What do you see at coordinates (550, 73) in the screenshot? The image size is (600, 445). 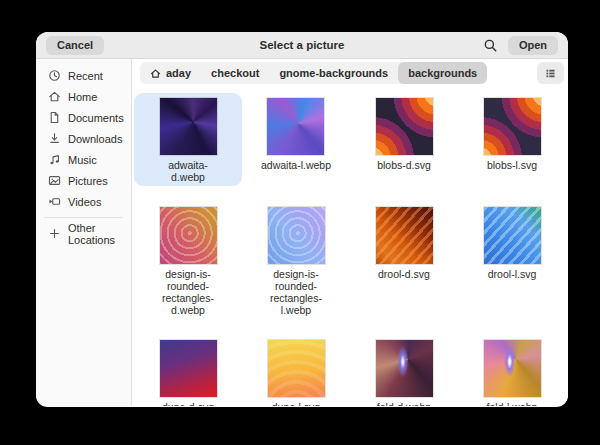 I see `view-toggle-button` at bounding box center [550, 73].